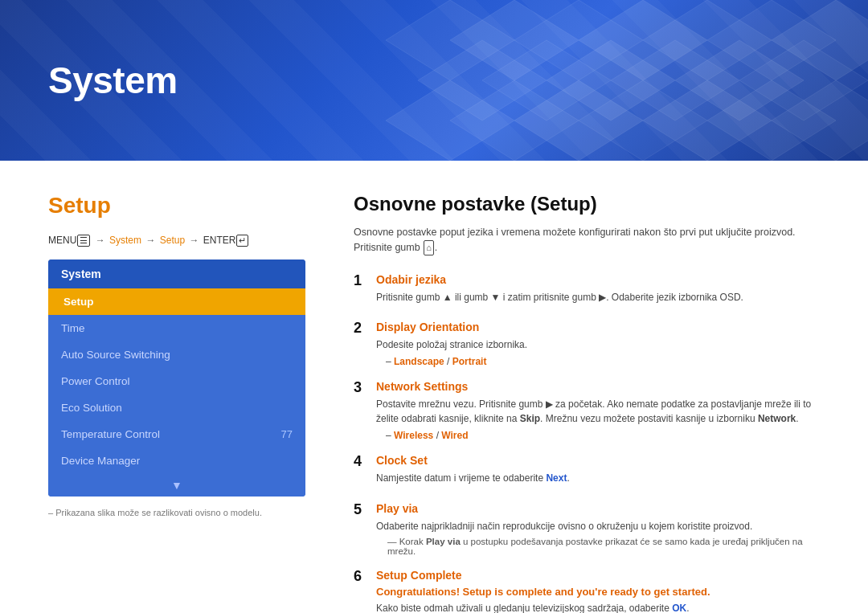 This screenshot has width=868, height=613. What do you see at coordinates (177, 434) in the screenshot?
I see `menu-item-temp: Temperature Control 77` at bounding box center [177, 434].